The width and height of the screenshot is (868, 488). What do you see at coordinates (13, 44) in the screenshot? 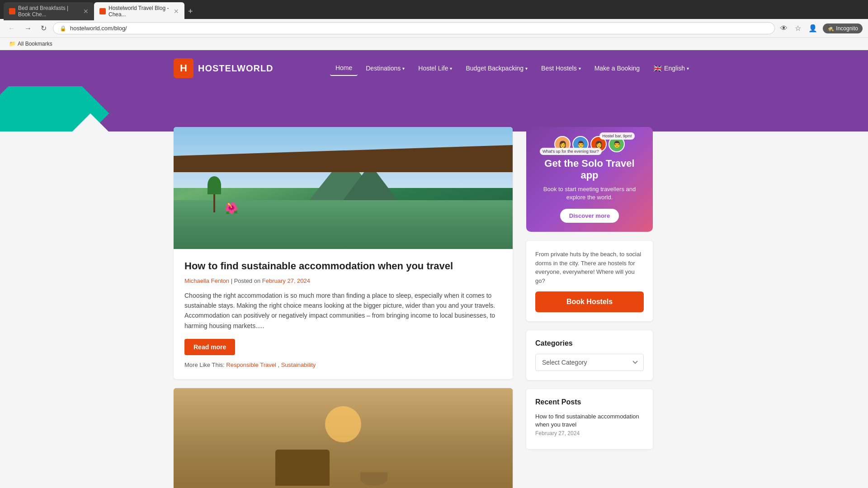
I see `bookmarks-folder-icon: 📁` at bounding box center [13, 44].